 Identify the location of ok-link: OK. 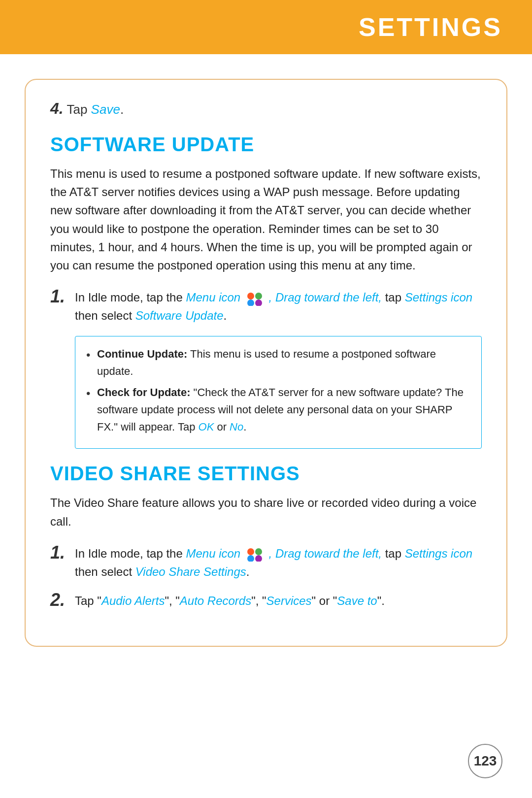
(206, 427).